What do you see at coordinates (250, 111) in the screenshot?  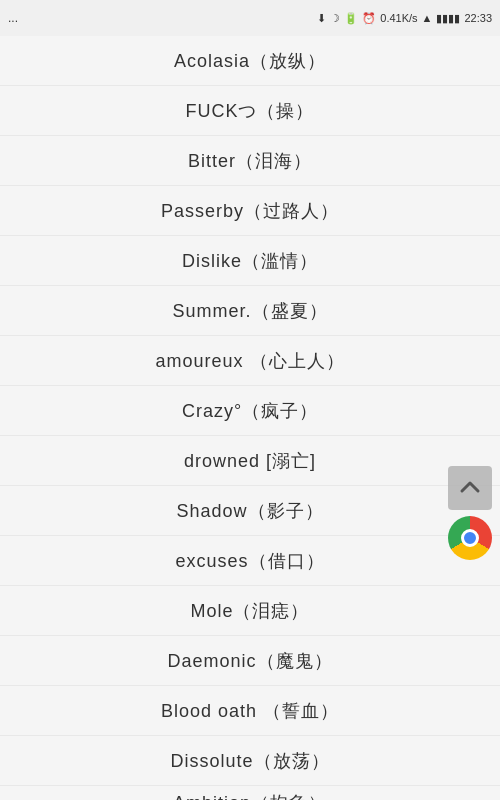 I see `item-text: FUCKつ（操）` at bounding box center [250, 111].